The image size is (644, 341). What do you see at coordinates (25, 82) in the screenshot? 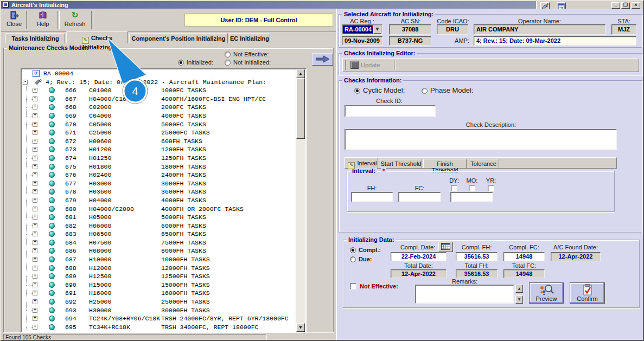
I see `collapse-icon: -` at bounding box center [25, 82].